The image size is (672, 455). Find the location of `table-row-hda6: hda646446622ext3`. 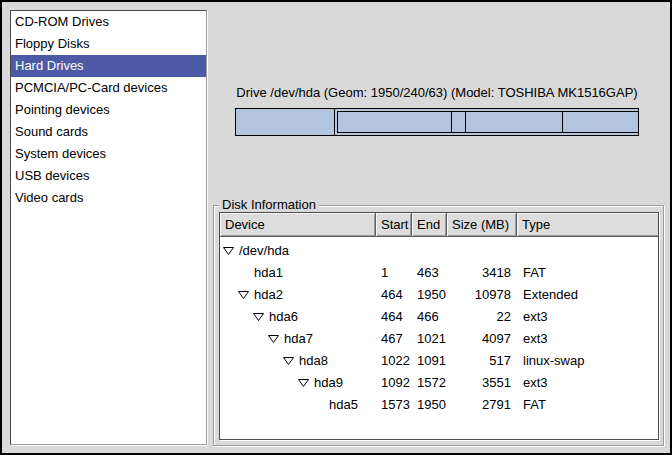

table-row-hda6: hda646446622ext3 is located at coordinates (439, 317).